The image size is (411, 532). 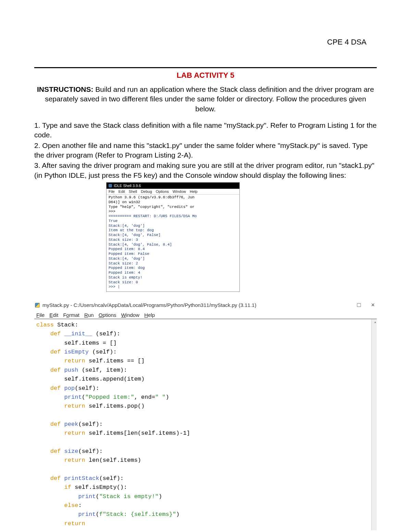 What do you see at coordinates (115, 406) in the screenshot?
I see `code-text: self.items.pop()` at bounding box center [115, 406].